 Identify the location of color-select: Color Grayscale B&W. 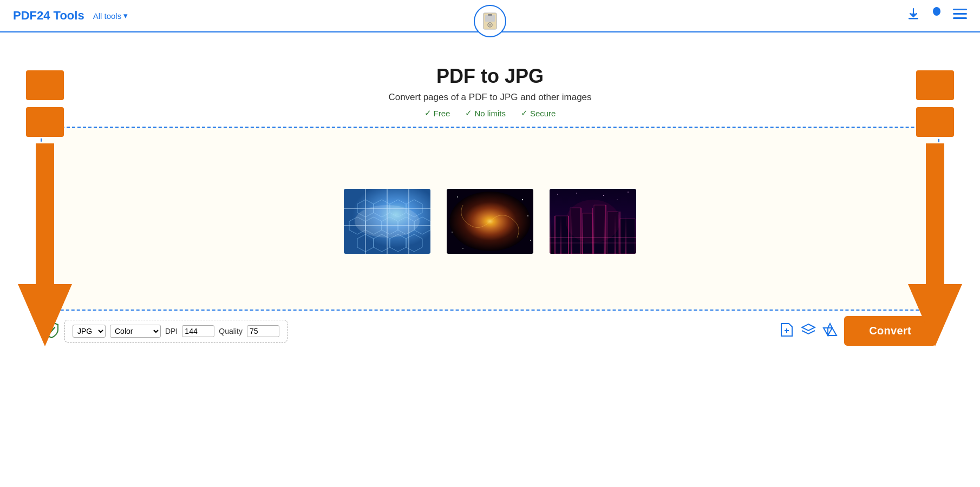
(135, 331).